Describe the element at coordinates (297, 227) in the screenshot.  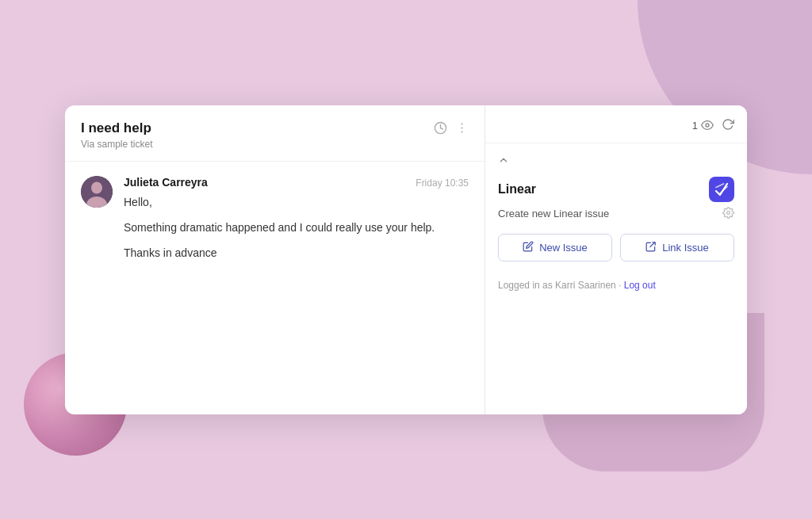
I see `message-line-2: Something dramatic happened and I could …` at that location.